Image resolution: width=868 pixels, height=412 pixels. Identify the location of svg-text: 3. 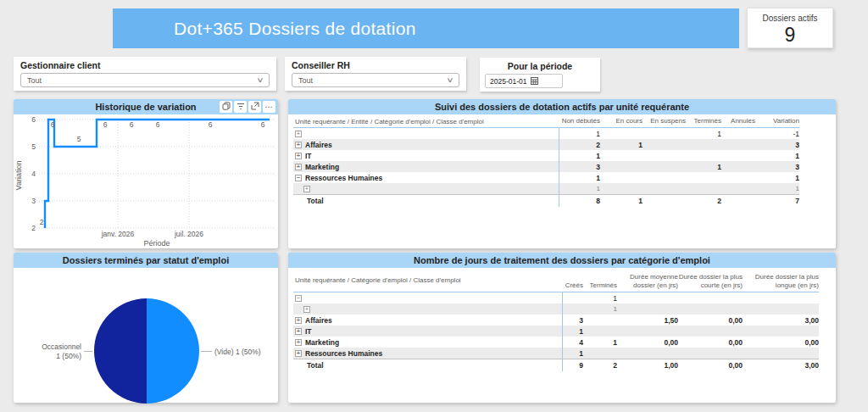
(34, 201).